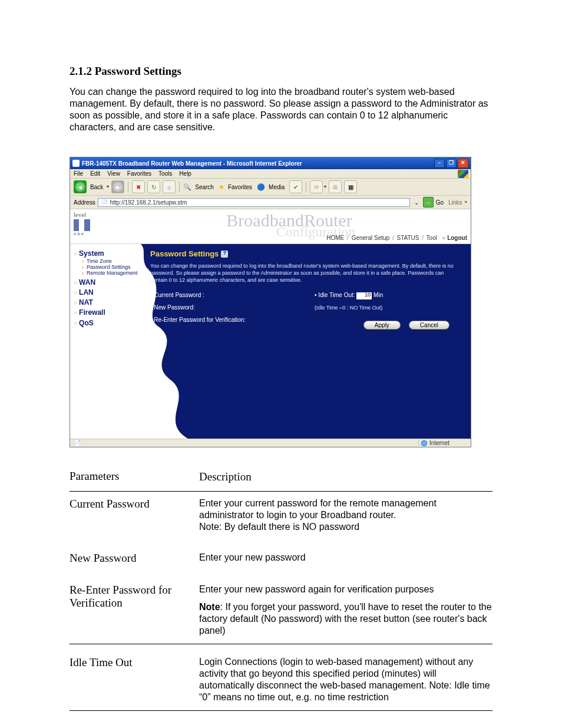  Describe the element at coordinates (85, 203) in the screenshot. I see `address-label: Address` at that location.